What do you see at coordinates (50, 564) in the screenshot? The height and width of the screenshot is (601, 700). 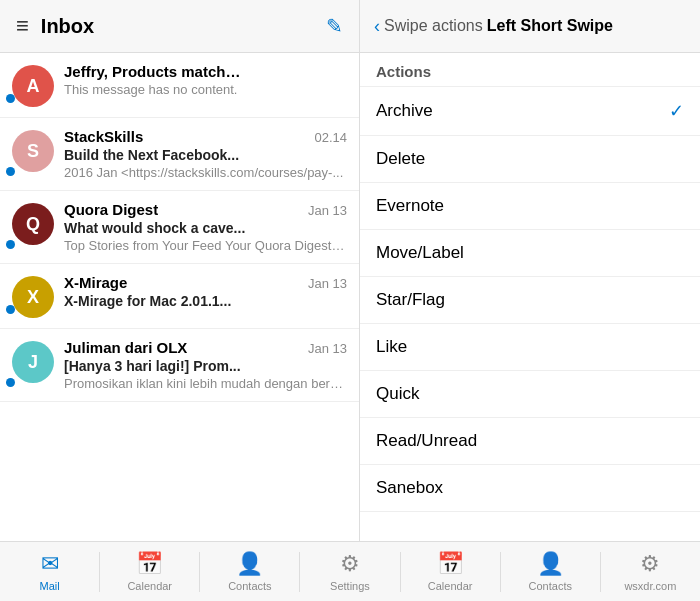 I see `mail-icon: ✉` at bounding box center [50, 564].